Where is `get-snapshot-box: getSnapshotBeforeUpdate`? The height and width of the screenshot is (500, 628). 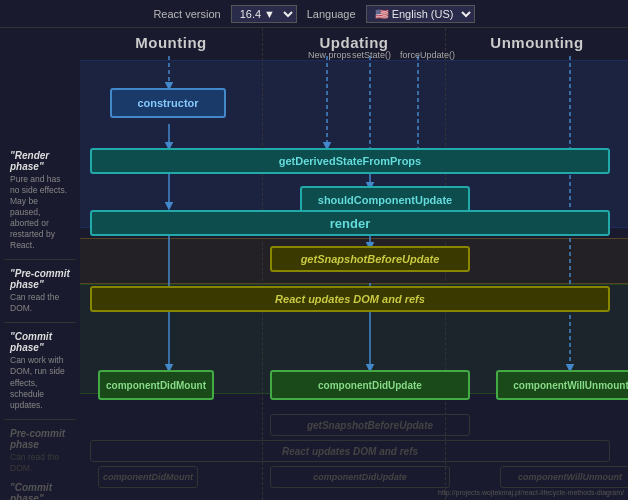 get-snapshot-box: getSnapshotBeforeUpdate is located at coordinates (370, 259).